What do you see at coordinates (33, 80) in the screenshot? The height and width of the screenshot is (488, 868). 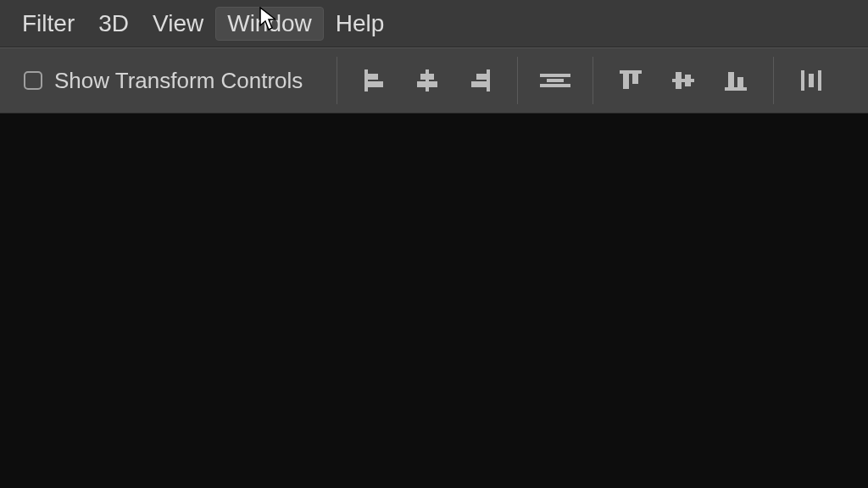 I see `checkbox-icon` at bounding box center [33, 80].